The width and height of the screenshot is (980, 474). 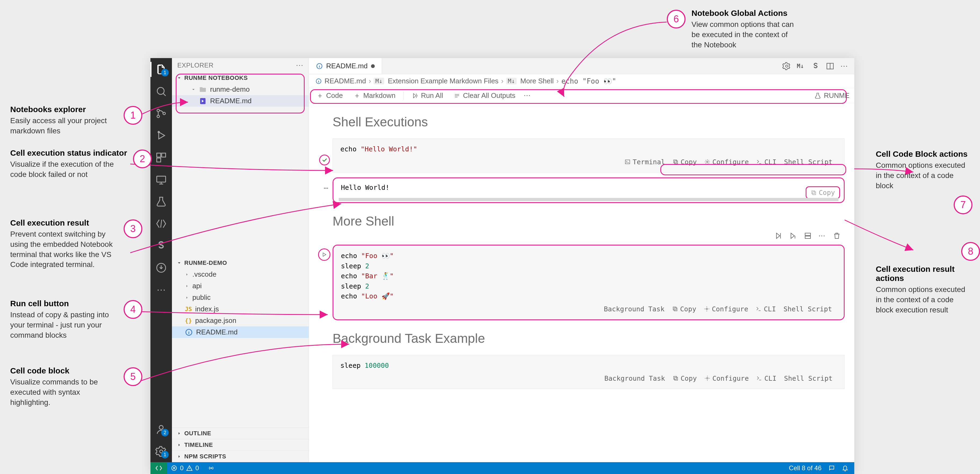 I want to click on toolbar-clear-button: Clear All Outputs, so click(x=485, y=96).